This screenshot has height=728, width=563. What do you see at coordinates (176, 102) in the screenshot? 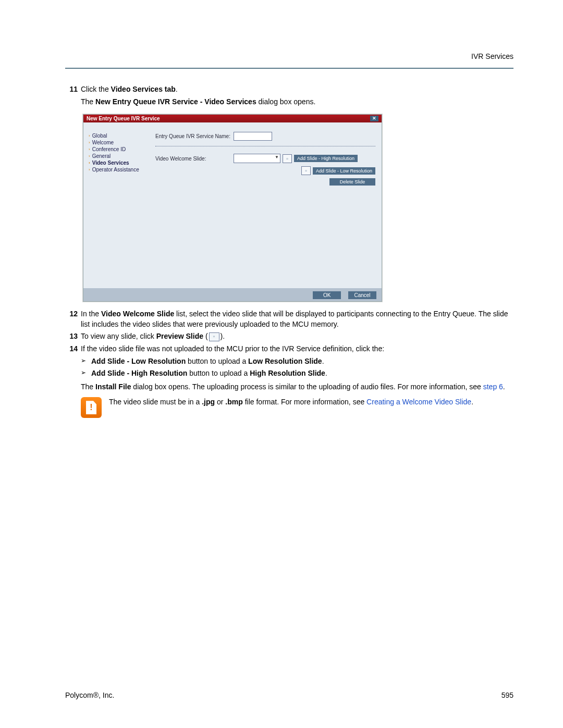
I see `text-bold: New Entry Queue IVR Service - Video Serv…` at bounding box center [176, 102].